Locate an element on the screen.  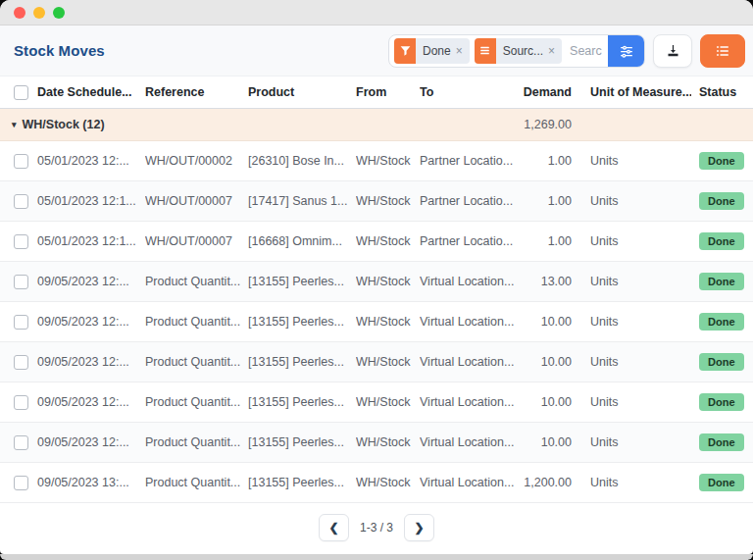
table-row: 09/05/2023 13:... Product Quantit... [13… is located at coordinates (376, 483).